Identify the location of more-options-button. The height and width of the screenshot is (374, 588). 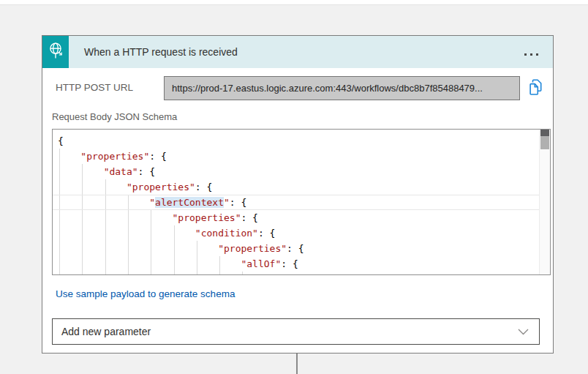
(529, 52).